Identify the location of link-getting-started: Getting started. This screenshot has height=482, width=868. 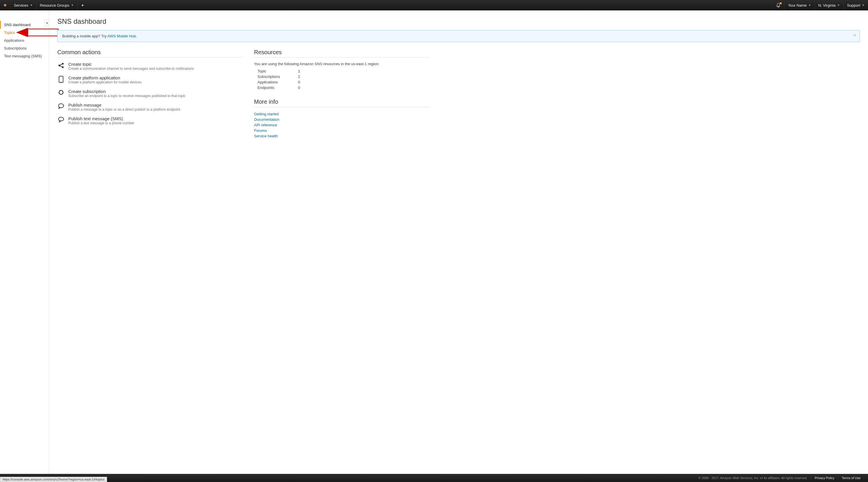
(342, 114).